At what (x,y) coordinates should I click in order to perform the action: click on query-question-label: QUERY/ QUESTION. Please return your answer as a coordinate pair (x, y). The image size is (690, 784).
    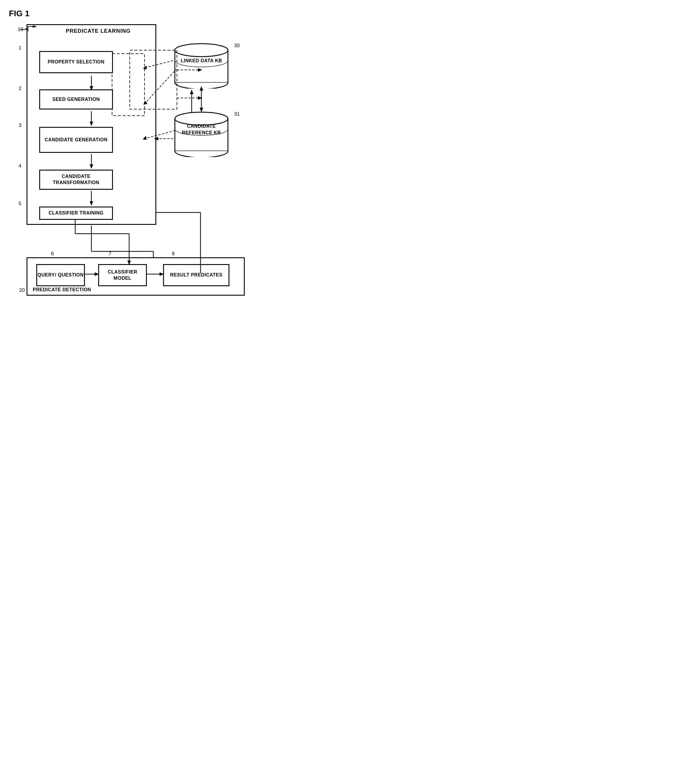
    Looking at the image, I should click on (61, 275).